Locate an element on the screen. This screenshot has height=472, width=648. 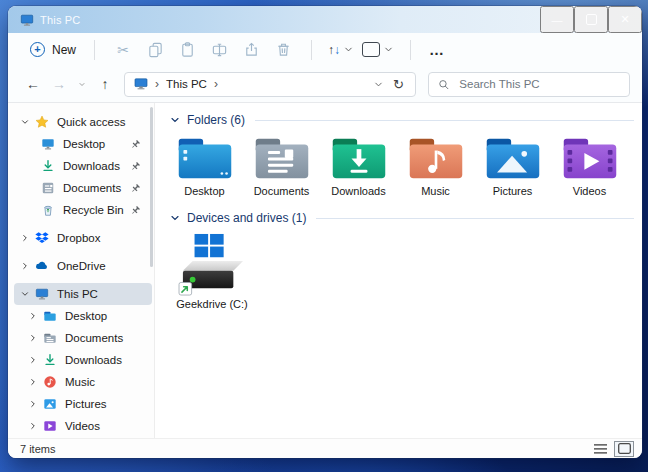
folder-tile-desktop: Desktop is located at coordinates (204, 166).